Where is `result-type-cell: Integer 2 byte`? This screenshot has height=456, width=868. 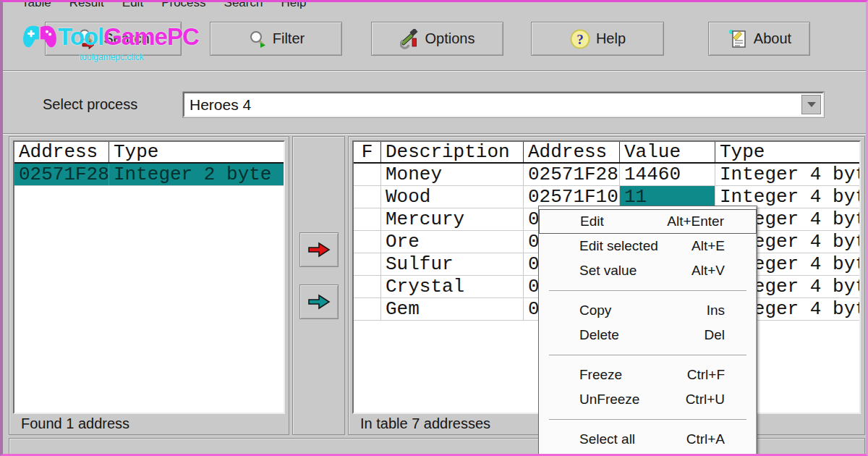 result-type-cell: Integer 2 byte is located at coordinates (197, 174).